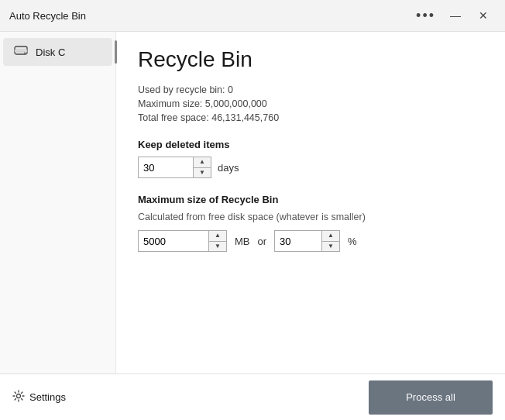 The width and height of the screenshot is (505, 420). What do you see at coordinates (311, 144) in the screenshot?
I see `keep-deleted-label: Keep deleted items` at bounding box center [311, 144].